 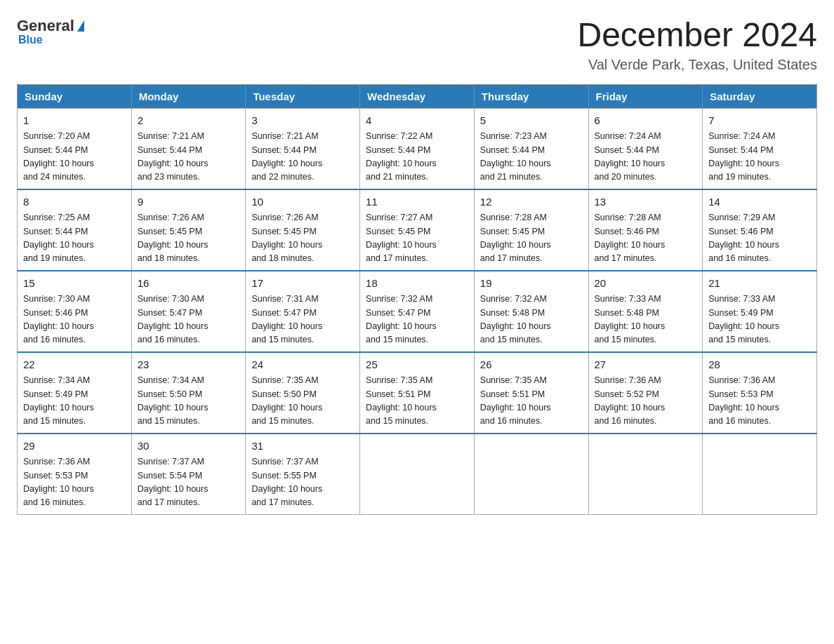 I want to click on logo-triangle-icon, so click(x=81, y=26).